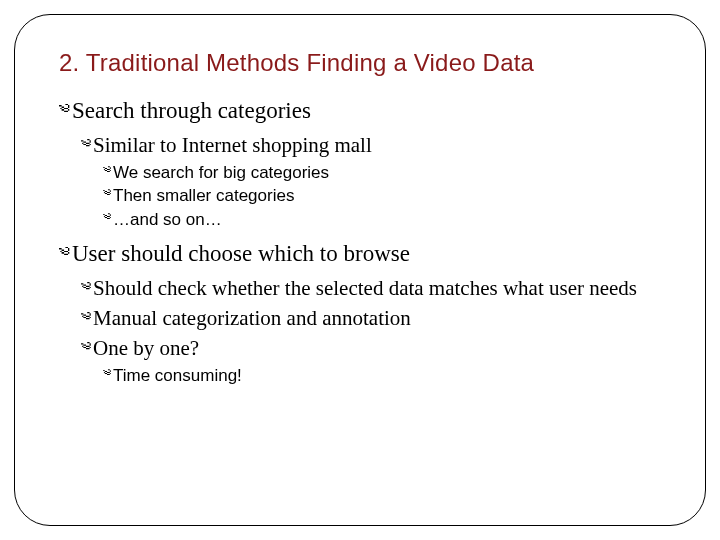 The image size is (720, 540). I want to click on bullet-text: Search through categories, so click(192, 112).